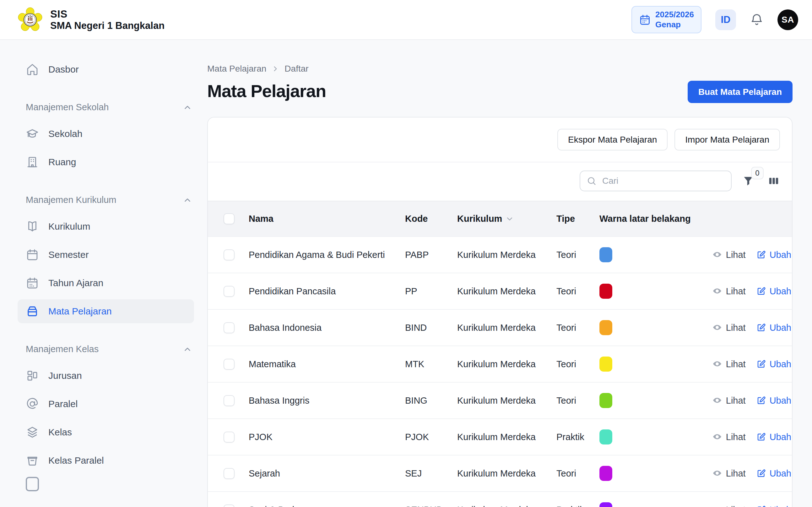 The height and width of the screenshot is (507, 812). What do you see at coordinates (757, 20) in the screenshot?
I see `notifications-button` at bounding box center [757, 20].